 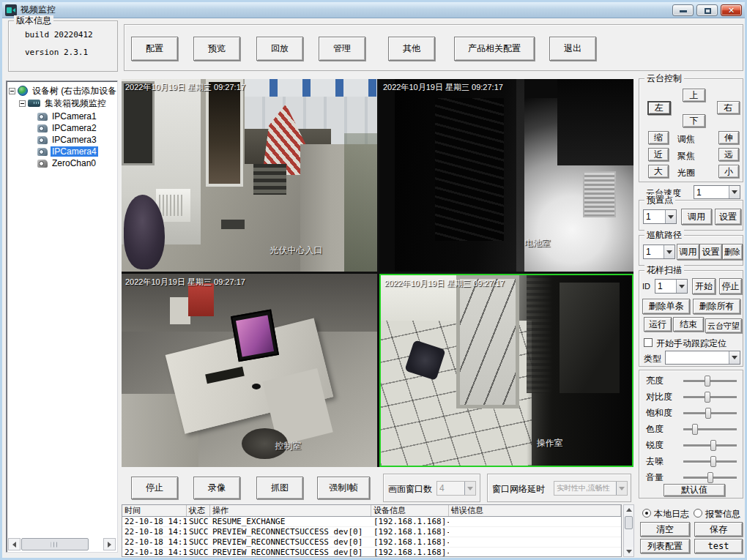 I want to click on ptz-speed-select: 1, so click(x=717, y=192).